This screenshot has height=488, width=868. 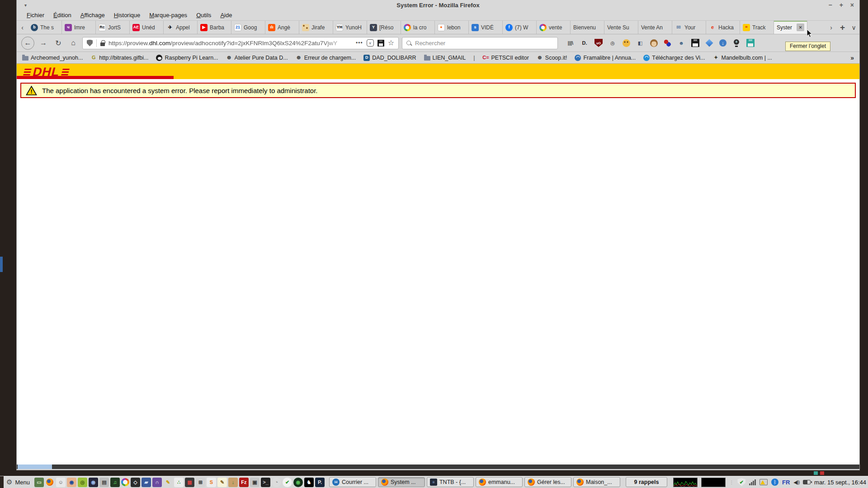 What do you see at coordinates (353, 482) in the screenshot?
I see `taskbar-window-button: ✉Courrier ...` at bounding box center [353, 482].